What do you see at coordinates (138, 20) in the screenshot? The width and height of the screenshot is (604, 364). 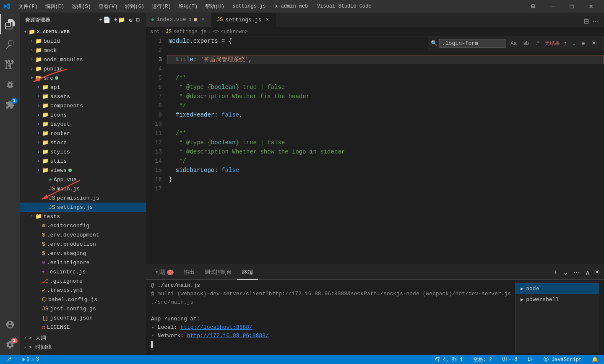 I see `collapse-all-icon: ⊟` at bounding box center [138, 20].